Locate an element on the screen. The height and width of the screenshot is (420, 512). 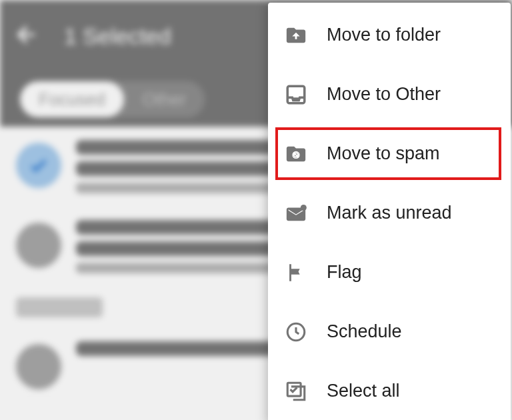
menu-move-to-other: Move to Other is located at coordinates (389, 95).